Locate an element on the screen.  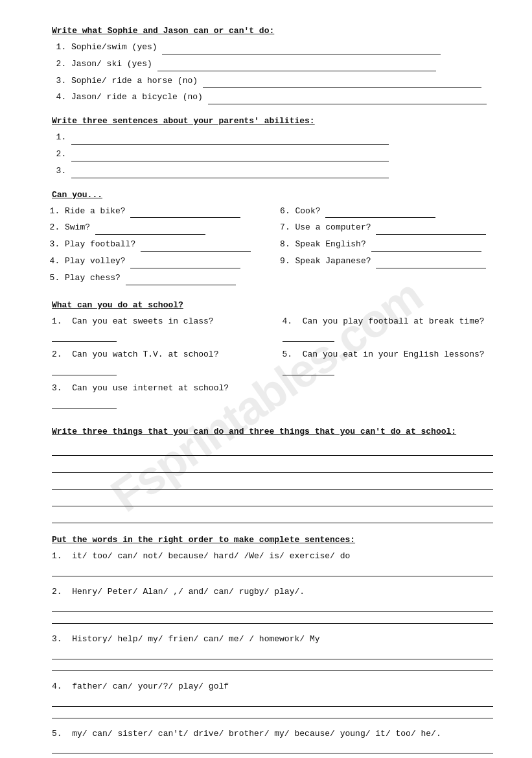
item-number: 4. is located at coordinates (57, 686).